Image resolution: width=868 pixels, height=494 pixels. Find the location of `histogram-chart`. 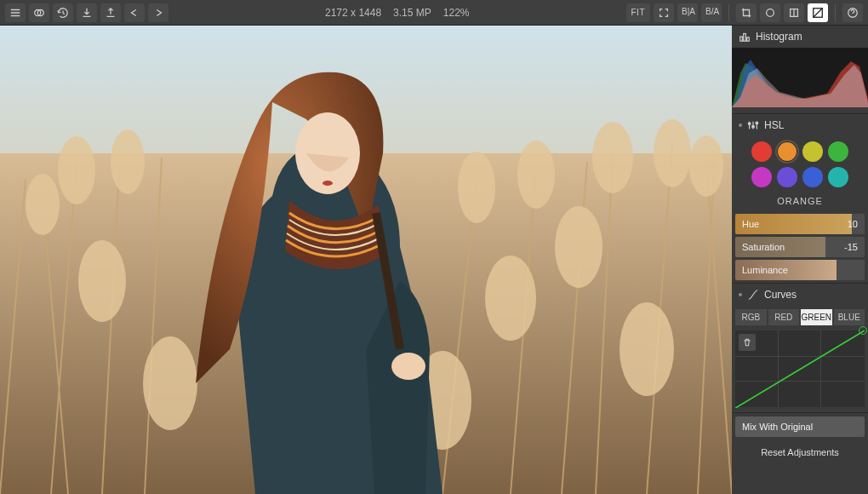

histogram-chart is located at coordinates (800, 78).